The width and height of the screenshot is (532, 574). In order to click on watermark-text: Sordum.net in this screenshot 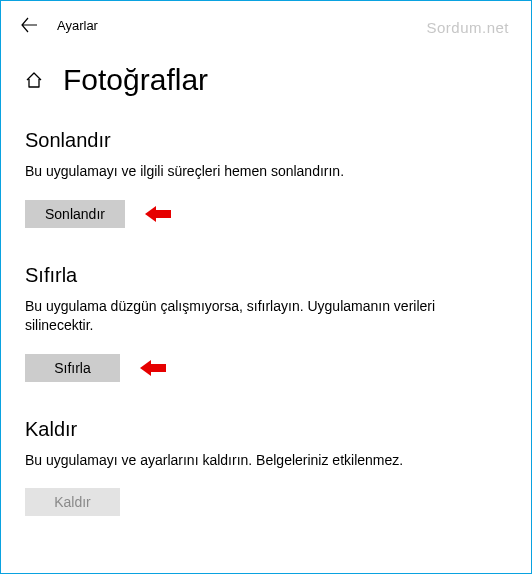, I will do `click(468, 28)`.